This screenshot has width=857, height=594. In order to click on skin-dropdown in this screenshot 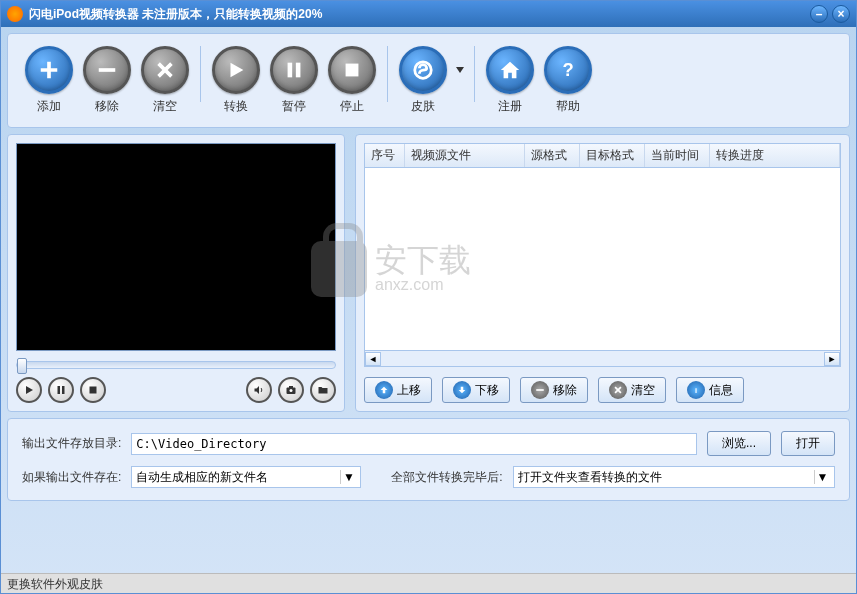, I will do `click(460, 70)`.